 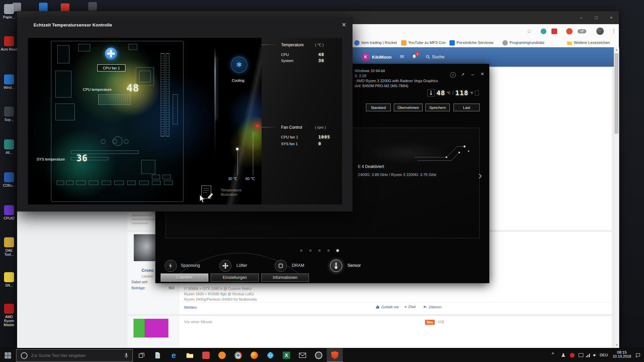 I want to click on bookmark-item: YouTube zu MP3 Con, so click(x=427, y=43).